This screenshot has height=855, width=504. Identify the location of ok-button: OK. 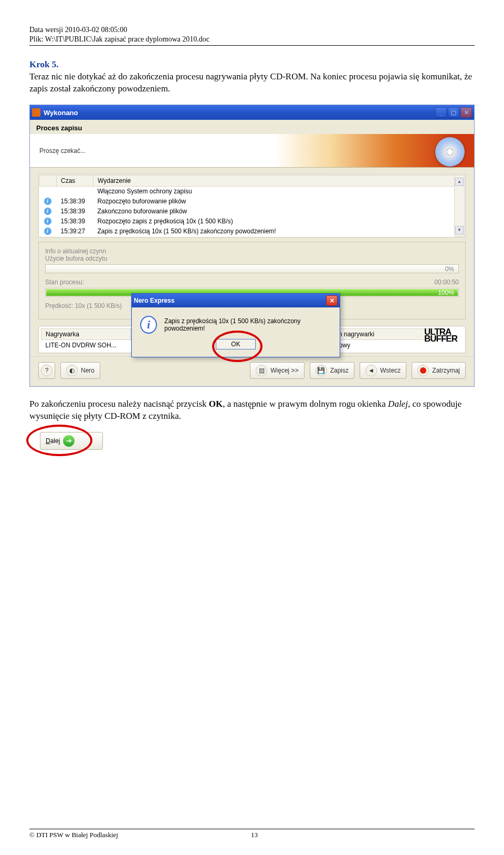
(235, 344).